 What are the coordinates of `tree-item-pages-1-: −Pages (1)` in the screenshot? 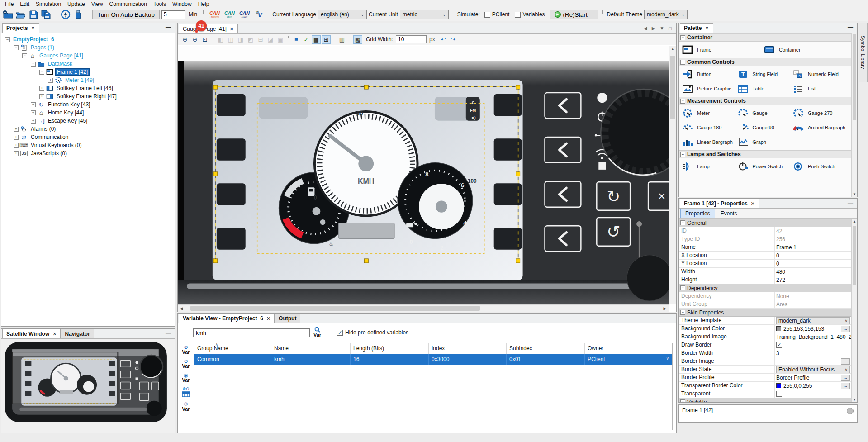 It's located at (88, 48).